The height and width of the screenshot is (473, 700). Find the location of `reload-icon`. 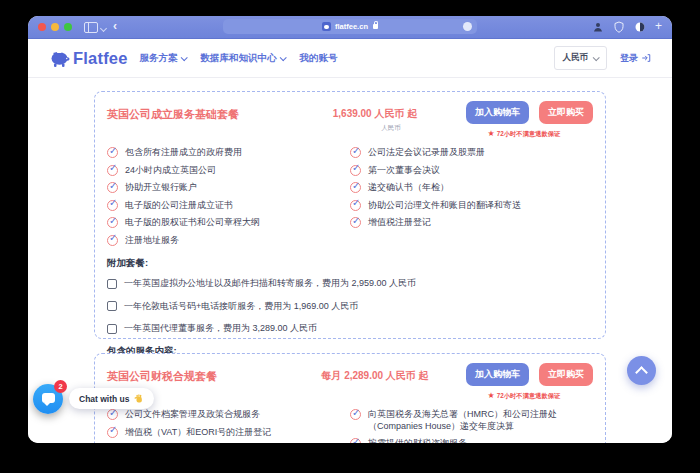

reload-icon is located at coordinates (468, 26).